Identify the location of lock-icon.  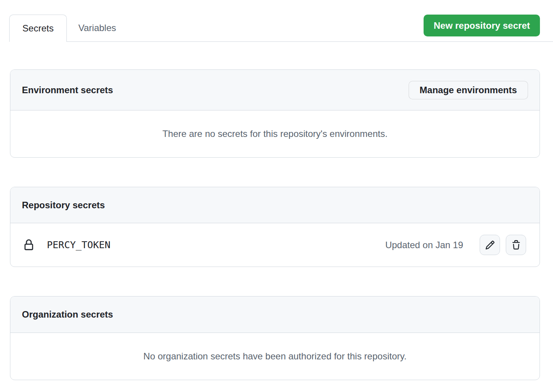
(29, 245).